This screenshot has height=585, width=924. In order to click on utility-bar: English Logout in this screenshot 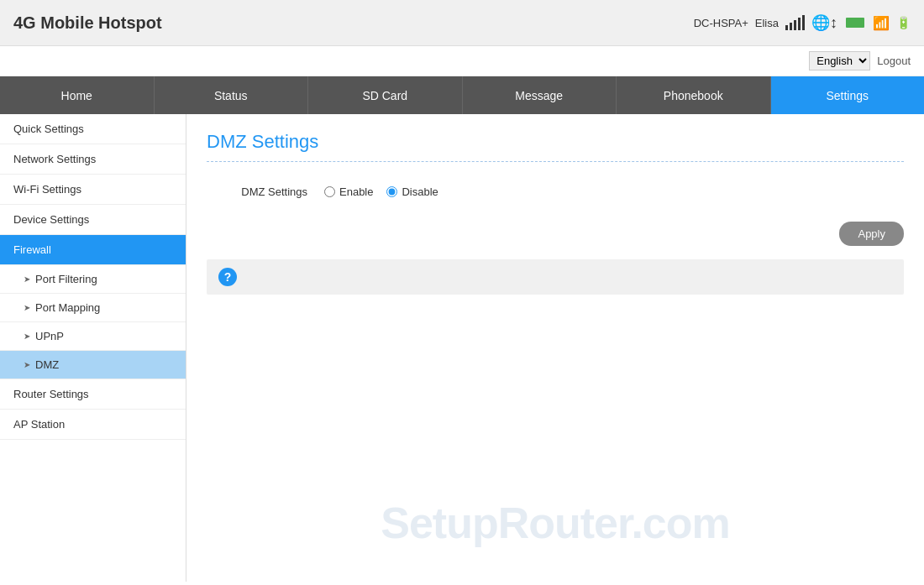, I will do `click(462, 61)`.